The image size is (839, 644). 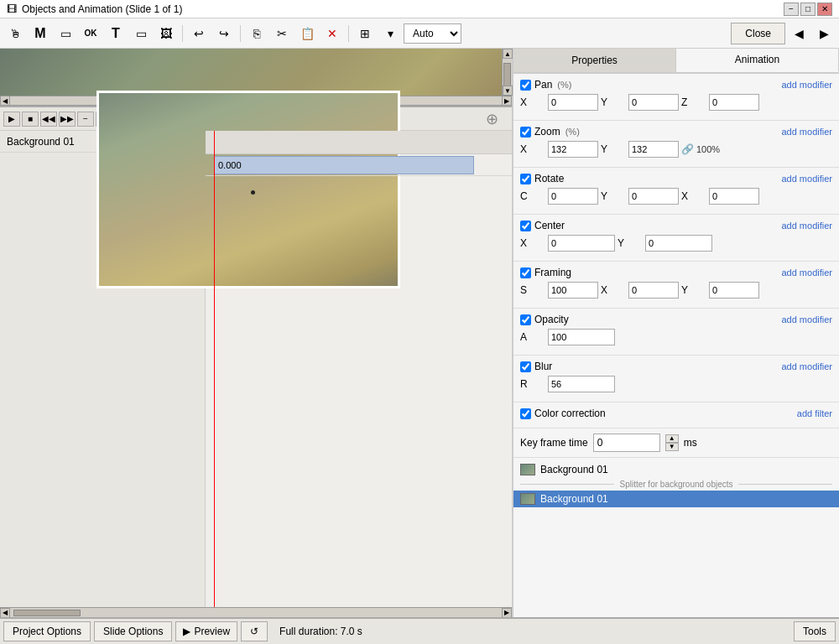 I want to click on track-row-1: 0.000, so click(x=359, y=165).